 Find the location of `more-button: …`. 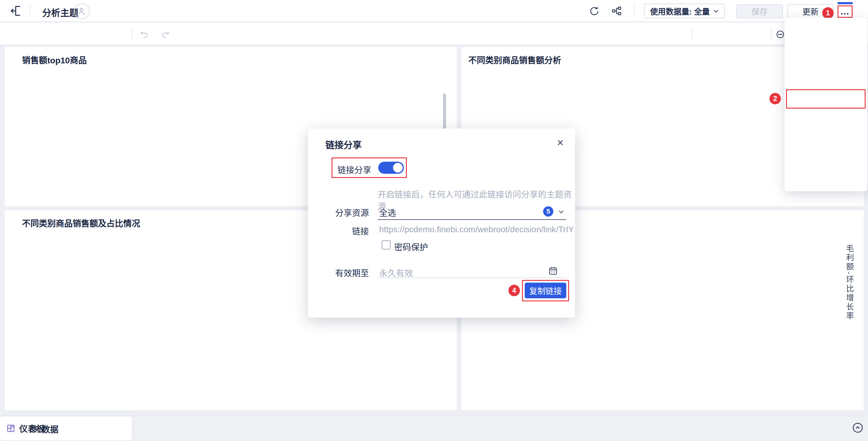

more-button: … is located at coordinates (845, 11).